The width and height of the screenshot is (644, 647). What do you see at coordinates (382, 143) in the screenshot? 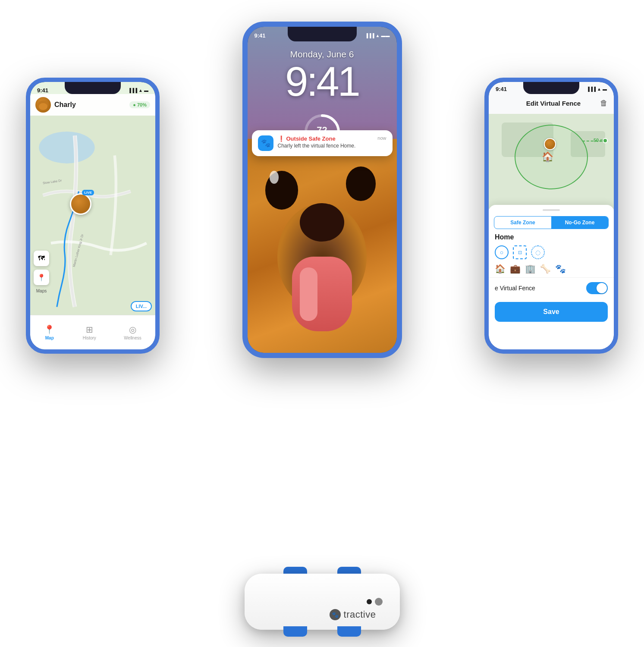
I see `notification-time: now` at bounding box center [382, 143].